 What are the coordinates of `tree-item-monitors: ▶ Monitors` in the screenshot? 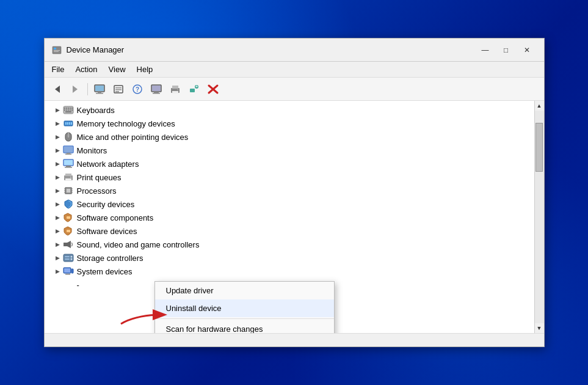 It's located at (289, 150).